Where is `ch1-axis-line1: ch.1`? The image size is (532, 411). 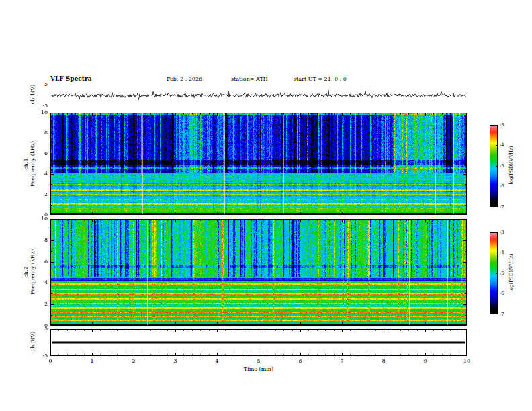
ch1-axis-line1: ch.1 is located at coordinates (26, 164).